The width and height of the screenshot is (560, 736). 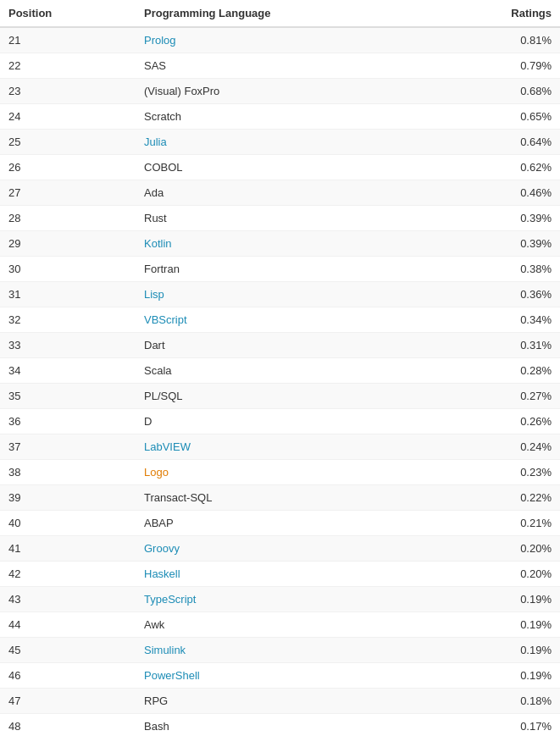 I want to click on table-row: 22 SAS 0.79%, so click(x=280, y=66).